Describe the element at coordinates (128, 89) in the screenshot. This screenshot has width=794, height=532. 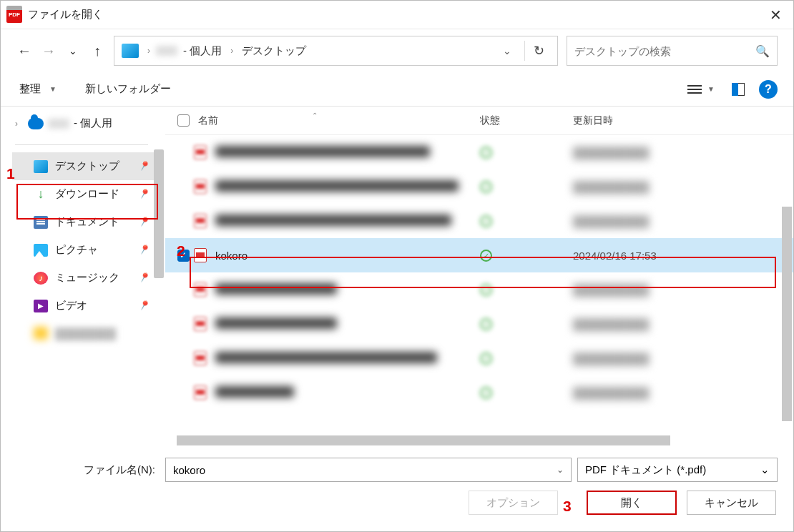
I see `new-folder-button: 新しいフォルダー` at that location.